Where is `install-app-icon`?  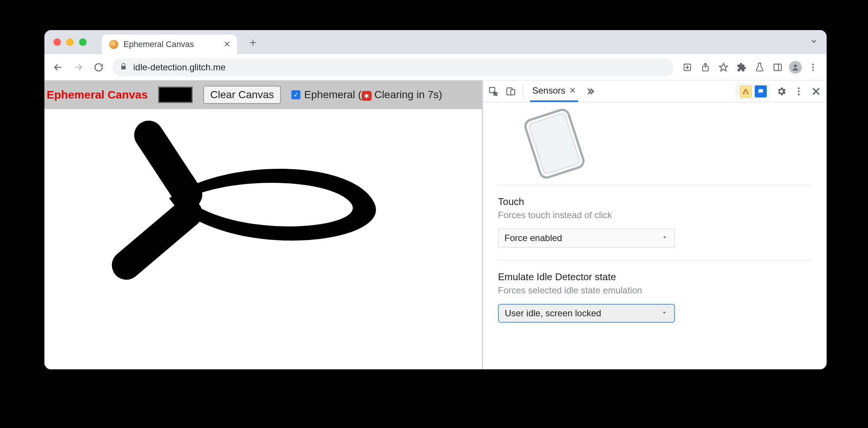
install-app-icon is located at coordinates (687, 67).